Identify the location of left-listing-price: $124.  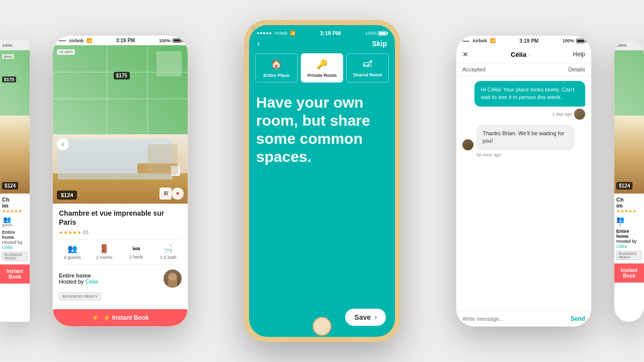
(67, 195).